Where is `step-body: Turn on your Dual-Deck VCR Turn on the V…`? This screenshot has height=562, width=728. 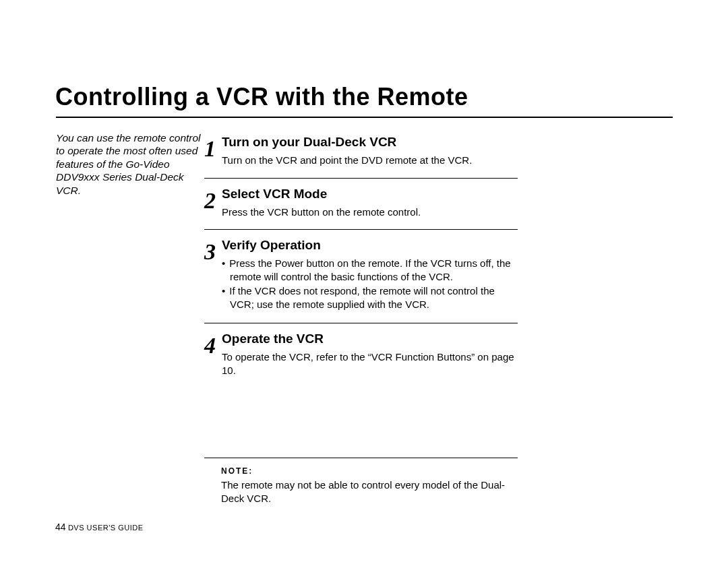
step-body: Turn on your Dual-Deck VCR Turn on the V… is located at coordinates (369, 151).